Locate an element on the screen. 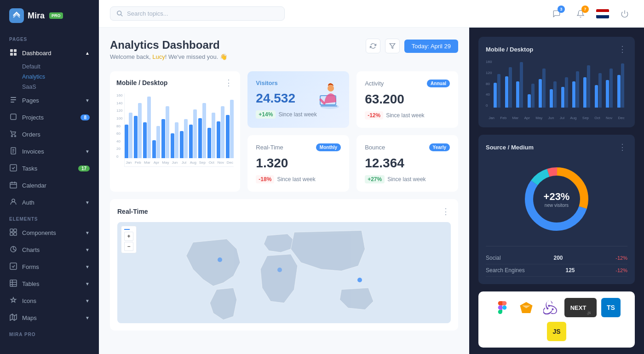 This screenshot has width=644, height=354. redux-logo is located at coordinates (550, 308).